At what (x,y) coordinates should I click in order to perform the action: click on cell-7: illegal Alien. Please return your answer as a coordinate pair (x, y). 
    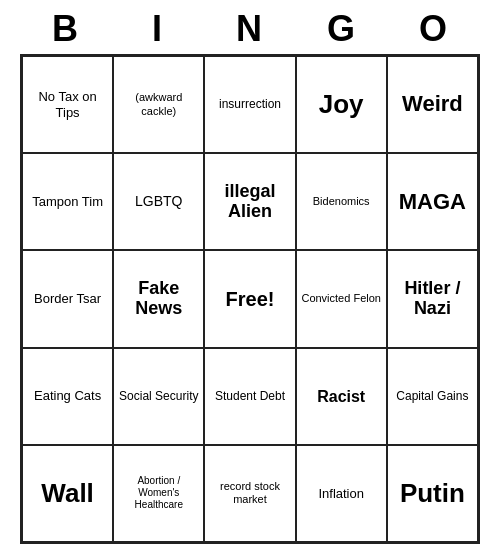
    Looking at the image, I should click on (250, 202).